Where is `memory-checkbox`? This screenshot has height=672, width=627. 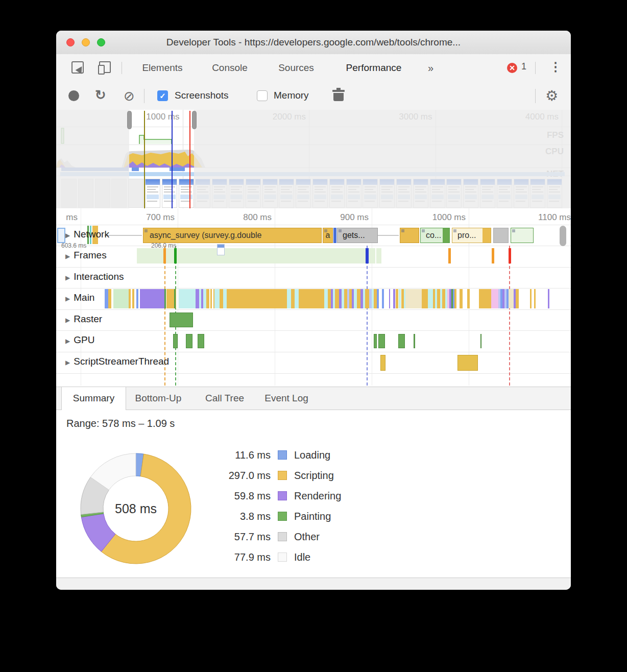
memory-checkbox is located at coordinates (262, 96).